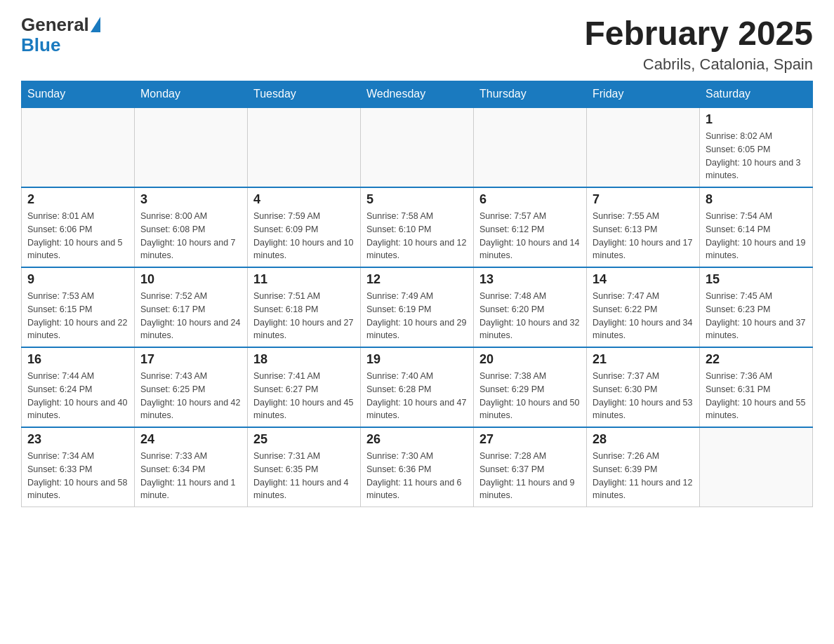 The width and height of the screenshot is (834, 644). Describe the element at coordinates (191, 490) in the screenshot. I see `day-info: Daylight: 11 hours and 1 minute.` at that location.